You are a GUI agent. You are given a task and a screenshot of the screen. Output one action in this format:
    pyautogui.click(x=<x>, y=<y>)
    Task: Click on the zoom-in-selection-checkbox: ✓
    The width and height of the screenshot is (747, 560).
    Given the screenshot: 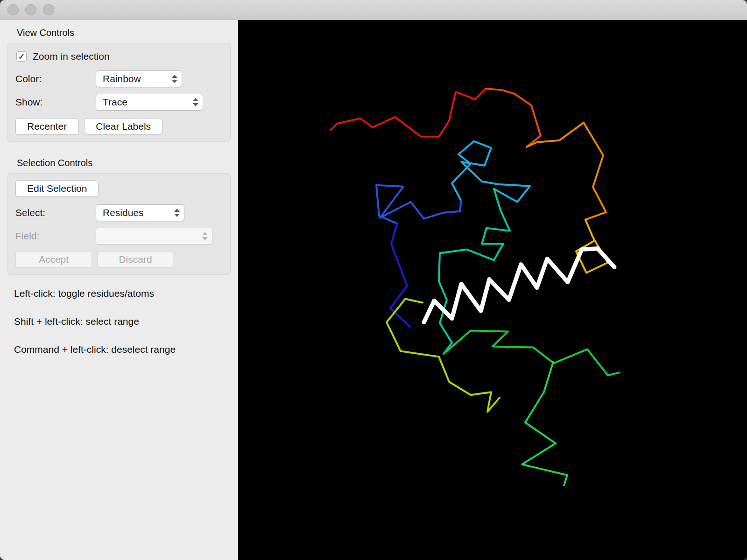 What is the action you would take?
    pyautogui.click(x=21, y=56)
    